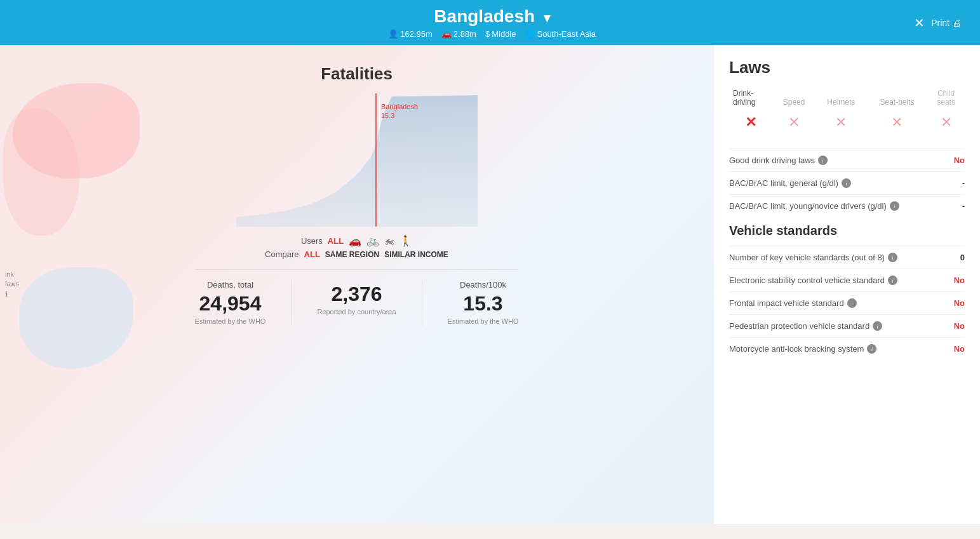 Image resolution: width=980 pixels, height=539 pixels. What do you see at coordinates (312, 254) in the screenshot?
I see `compare-all: ALL` at bounding box center [312, 254].